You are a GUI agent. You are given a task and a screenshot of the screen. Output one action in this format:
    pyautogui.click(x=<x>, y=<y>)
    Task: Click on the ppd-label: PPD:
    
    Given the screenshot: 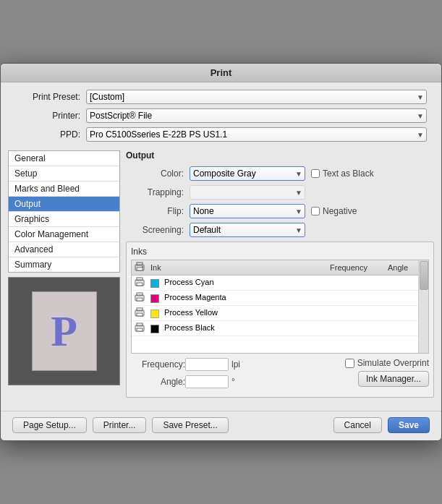 What is the action you would take?
    pyautogui.click(x=48, y=134)
    